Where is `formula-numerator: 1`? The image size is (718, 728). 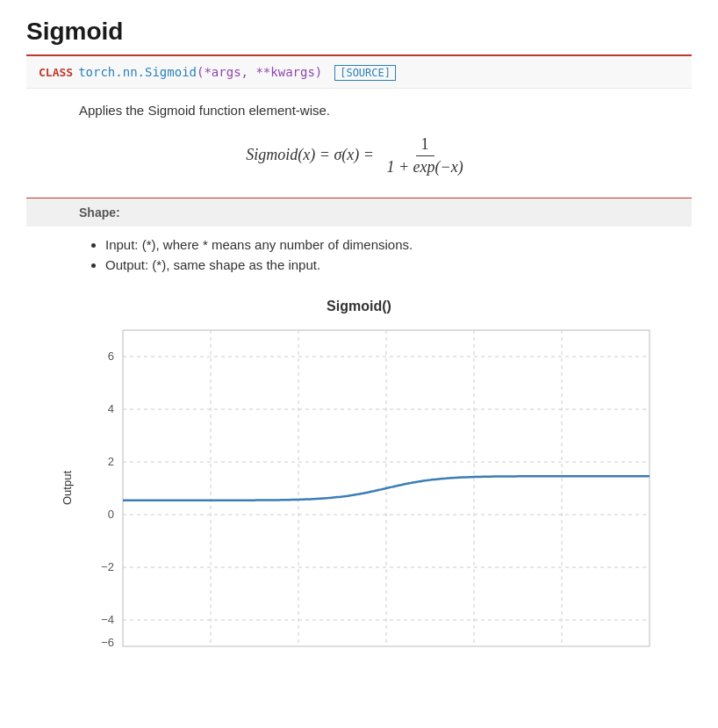 formula-numerator: 1 is located at coordinates (425, 146).